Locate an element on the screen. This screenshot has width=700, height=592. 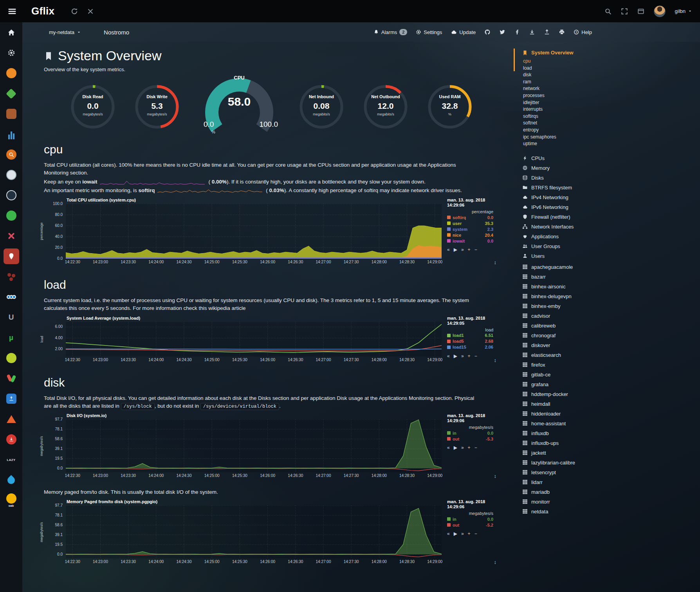
import-icon is located at coordinates (532, 32).